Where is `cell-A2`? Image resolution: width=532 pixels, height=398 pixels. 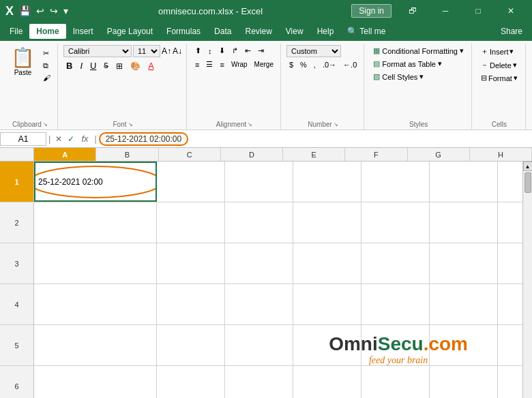
cell-A2 is located at coordinates (95, 222).